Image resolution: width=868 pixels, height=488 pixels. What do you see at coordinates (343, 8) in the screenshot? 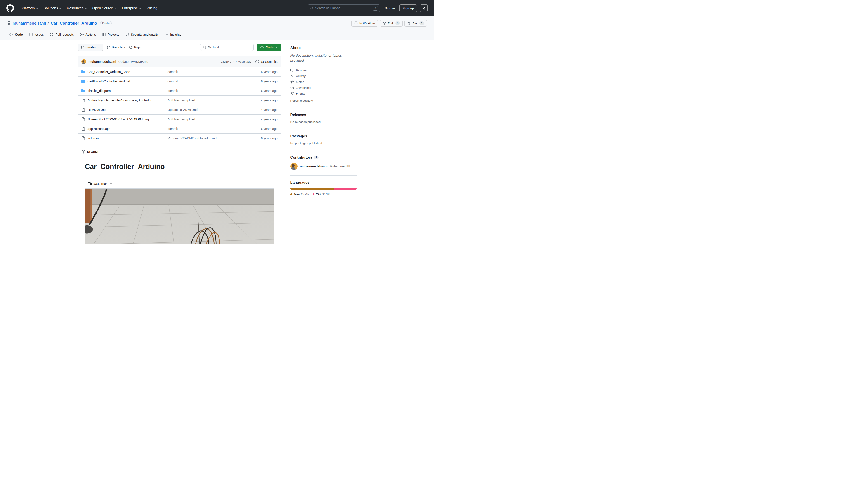
I see `search-input` at bounding box center [343, 8].